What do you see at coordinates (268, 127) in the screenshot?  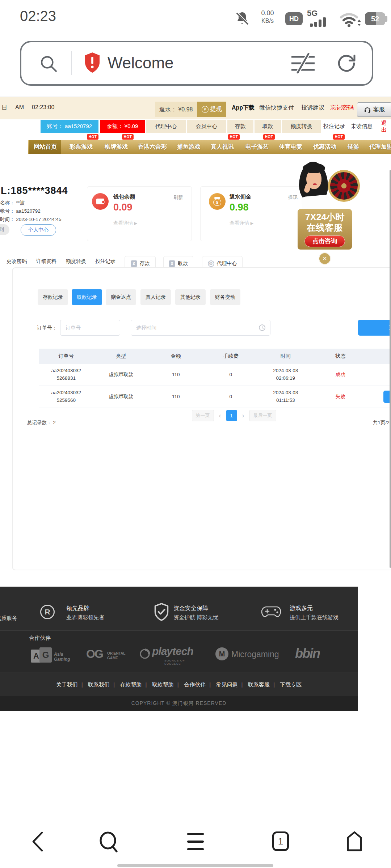 I see `withdraw-nav-button: 取款` at bounding box center [268, 127].